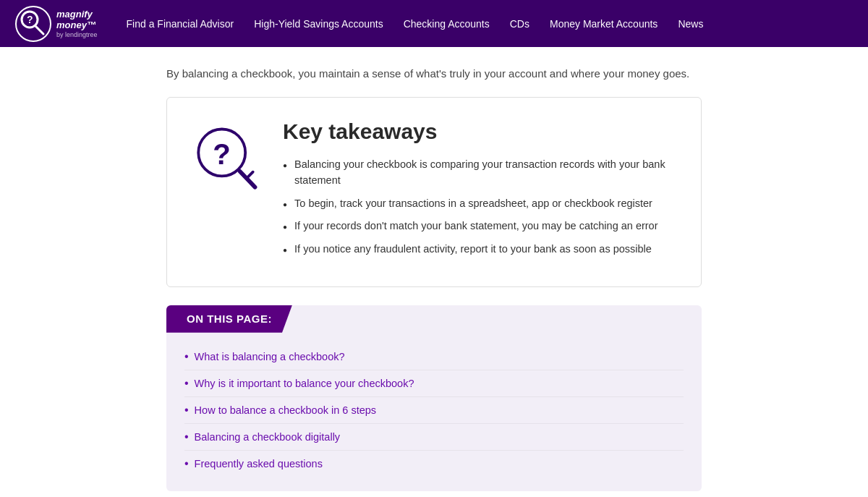 This screenshot has height=497, width=868. Describe the element at coordinates (77, 20) in the screenshot. I see `logo-name: magnifymoney™` at that location.